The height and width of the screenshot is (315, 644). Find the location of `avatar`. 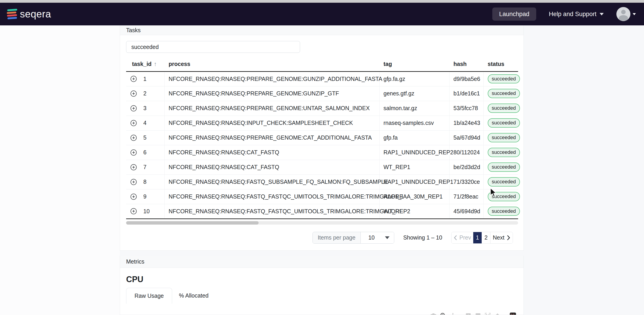

avatar is located at coordinates (624, 14).